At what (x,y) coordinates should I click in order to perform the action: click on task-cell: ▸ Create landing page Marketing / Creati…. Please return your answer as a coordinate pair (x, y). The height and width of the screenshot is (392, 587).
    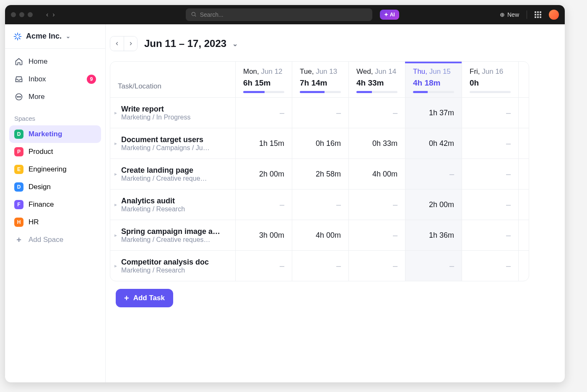
    Looking at the image, I should click on (173, 174).